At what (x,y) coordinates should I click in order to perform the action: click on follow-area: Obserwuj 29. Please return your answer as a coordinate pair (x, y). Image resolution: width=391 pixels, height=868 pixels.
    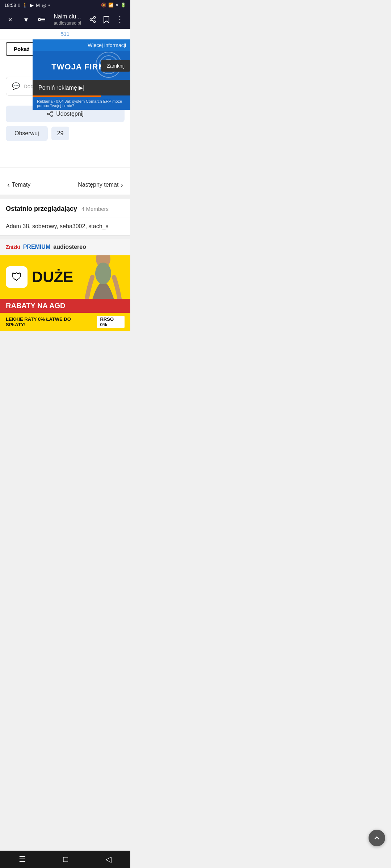
    Looking at the image, I should click on (65, 133).